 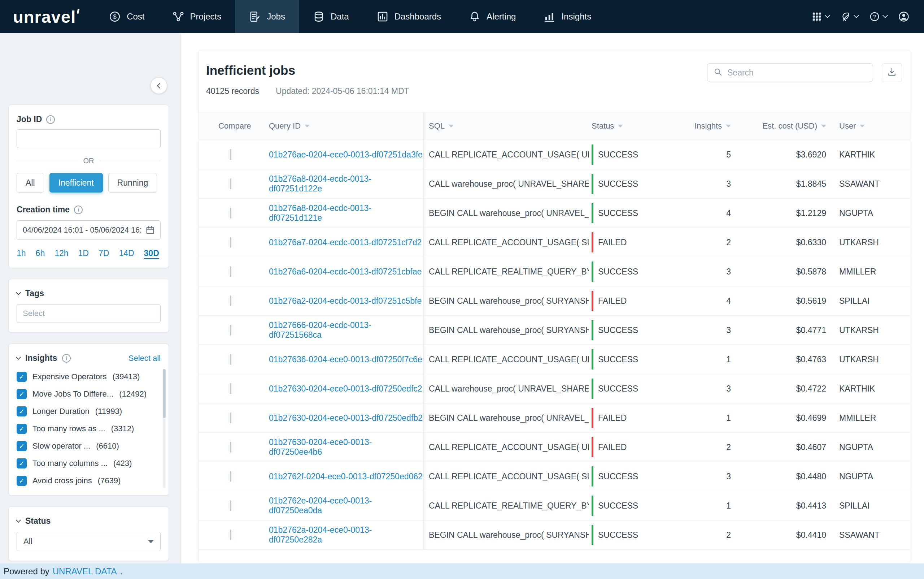 What do you see at coordinates (346, 476) in the screenshot?
I see `query-id-link: 01b2762f-0204-ece0-0013-df07250ed062` at bounding box center [346, 476].